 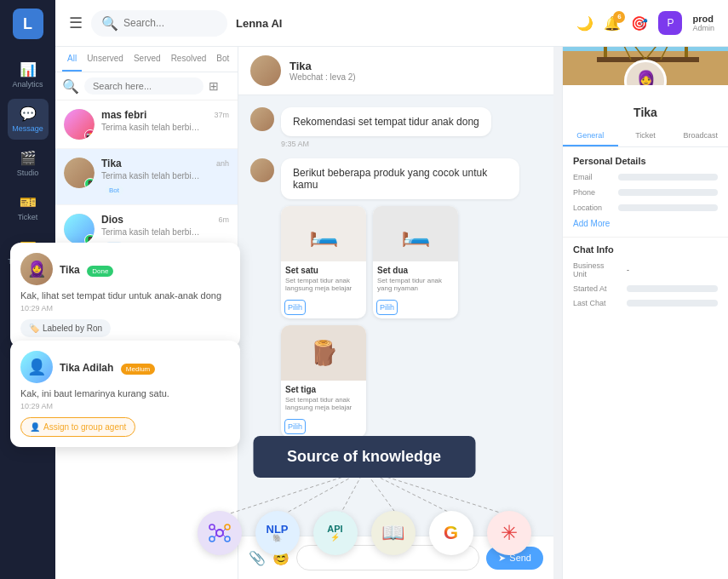 I want to click on tab-all: All, so click(x=72, y=60).